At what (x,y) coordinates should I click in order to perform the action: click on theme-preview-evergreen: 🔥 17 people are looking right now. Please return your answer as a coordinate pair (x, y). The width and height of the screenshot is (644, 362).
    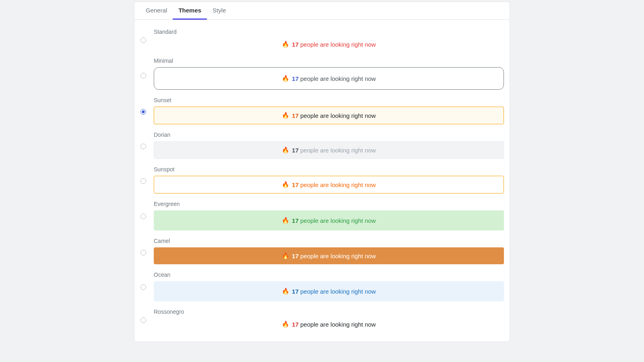
    Looking at the image, I should click on (329, 220).